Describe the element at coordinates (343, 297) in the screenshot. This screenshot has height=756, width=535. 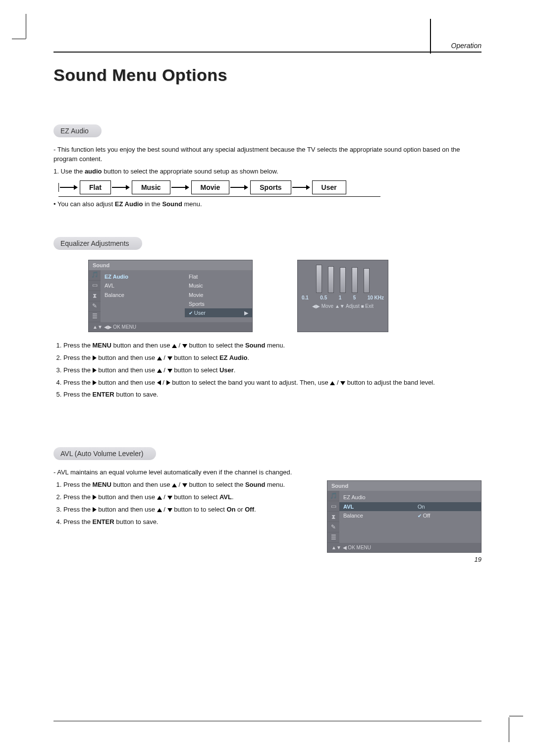
I see `eq-labels: 0.1 0.5 1 5 10 KHz` at that location.